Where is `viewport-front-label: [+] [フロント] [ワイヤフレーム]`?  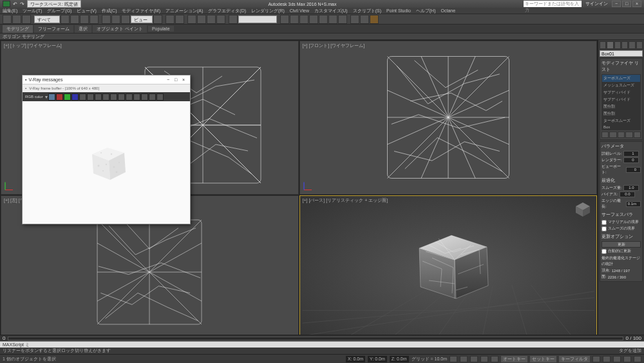
viewport-front-label: [+] [フロント] [ワイヤフレーム] is located at coordinates (334, 46).